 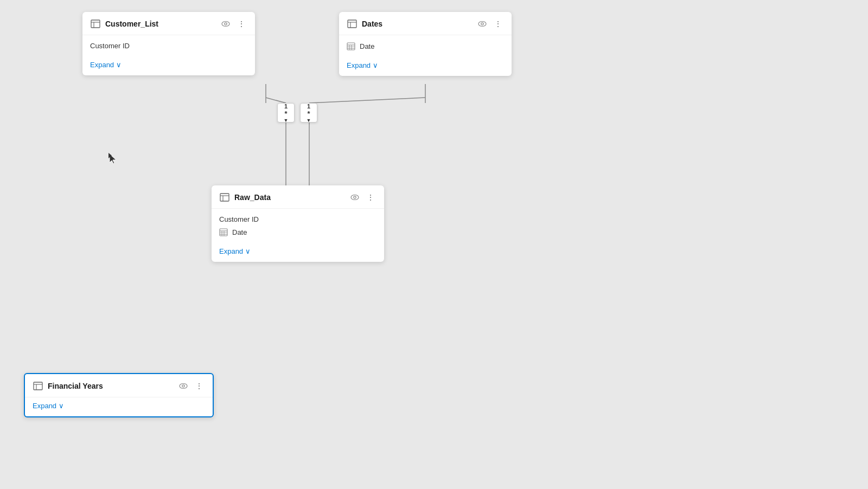 I want to click on raw-data-expand-button: Expand ∨, so click(x=235, y=252).